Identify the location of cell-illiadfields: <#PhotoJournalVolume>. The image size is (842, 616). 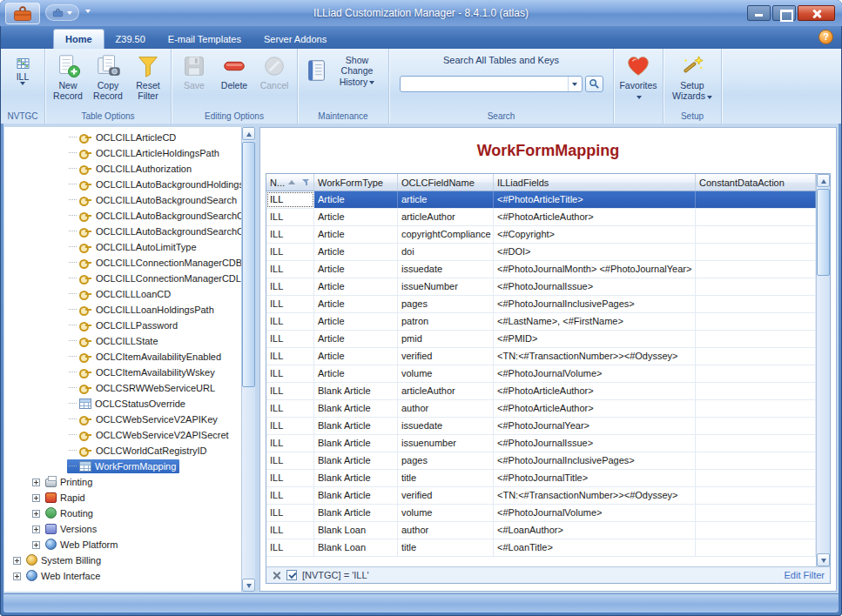
(595, 513).